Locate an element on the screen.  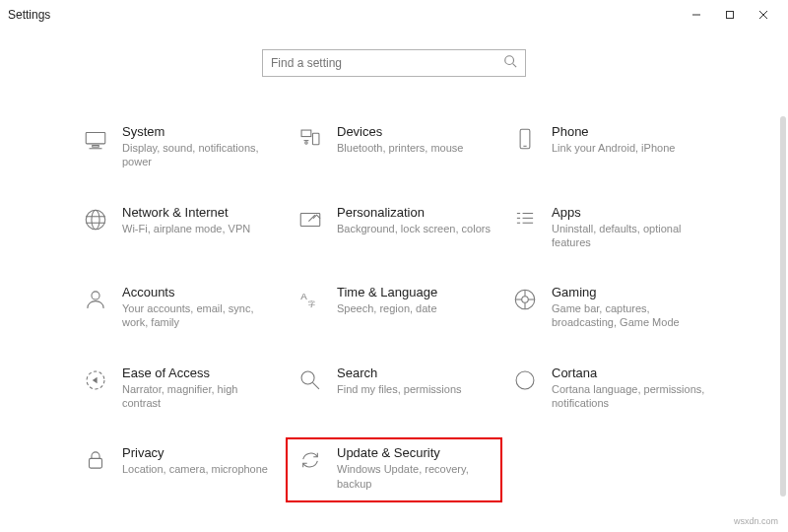
category-title: Ease of Access is located at coordinates (200, 372).